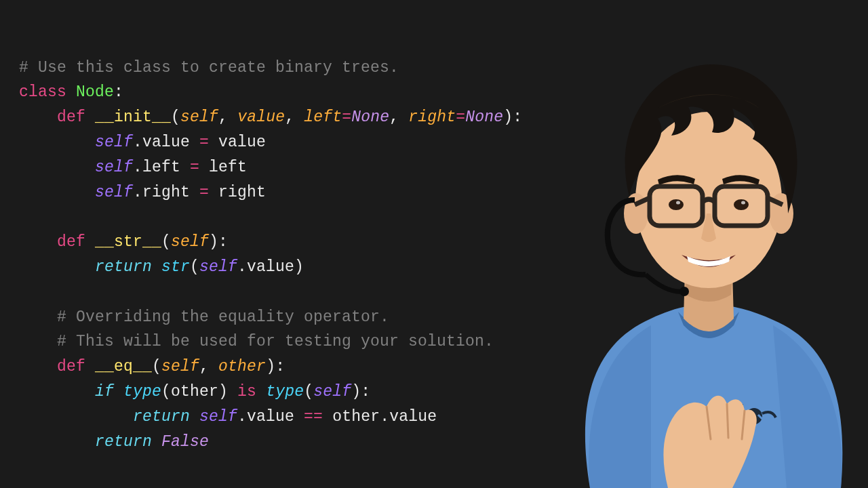 This screenshot has width=868, height=488. Describe the element at coordinates (199, 392) in the screenshot. I see `code-token: (other)` at that location.